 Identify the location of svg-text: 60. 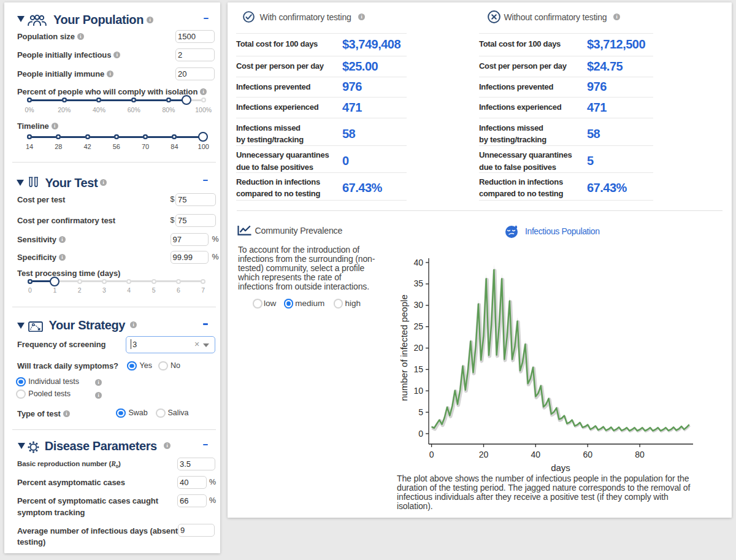
(588, 455).